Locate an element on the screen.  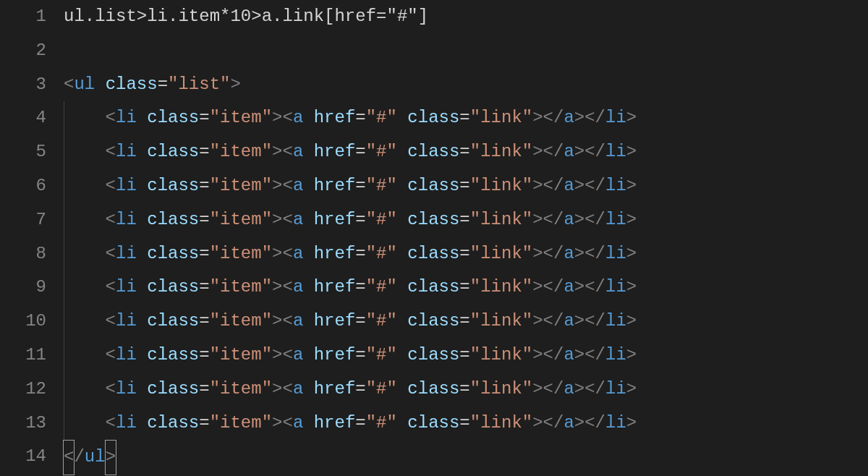
code-line: ul.list>li.item*10>a.link[href="#"] is located at coordinates (466, 17).